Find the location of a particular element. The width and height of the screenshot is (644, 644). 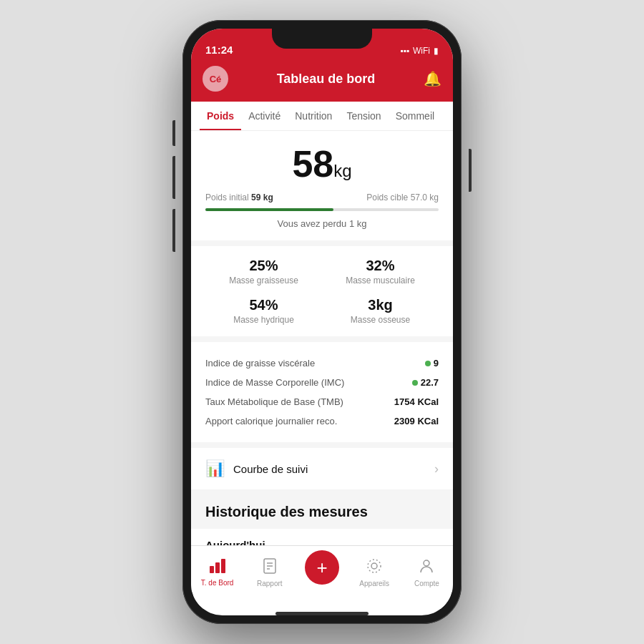

weight-progress-bar is located at coordinates (322, 210).